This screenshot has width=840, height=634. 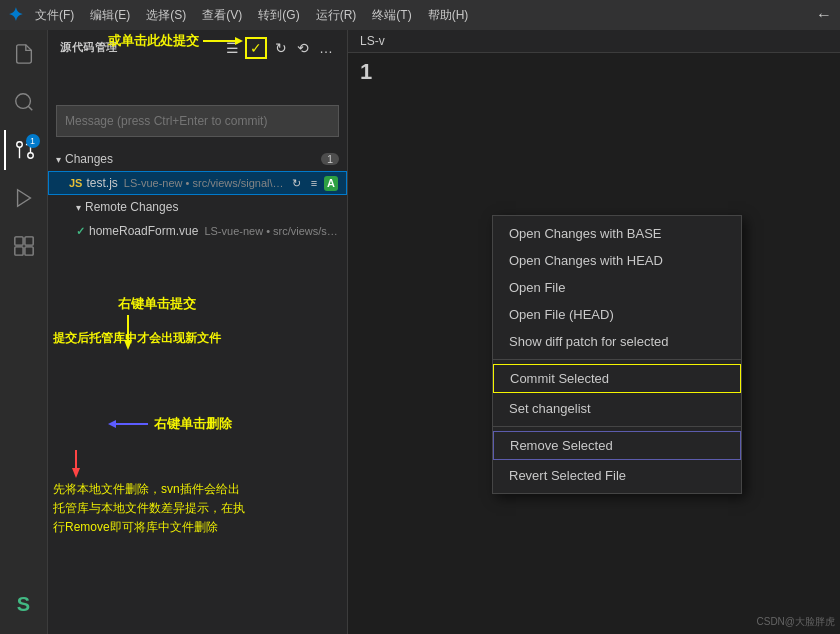 What do you see at coordinates (256, 48) in the screenshot?
I see `commit-check-icon: ✓` at bounding box center [256, 48].